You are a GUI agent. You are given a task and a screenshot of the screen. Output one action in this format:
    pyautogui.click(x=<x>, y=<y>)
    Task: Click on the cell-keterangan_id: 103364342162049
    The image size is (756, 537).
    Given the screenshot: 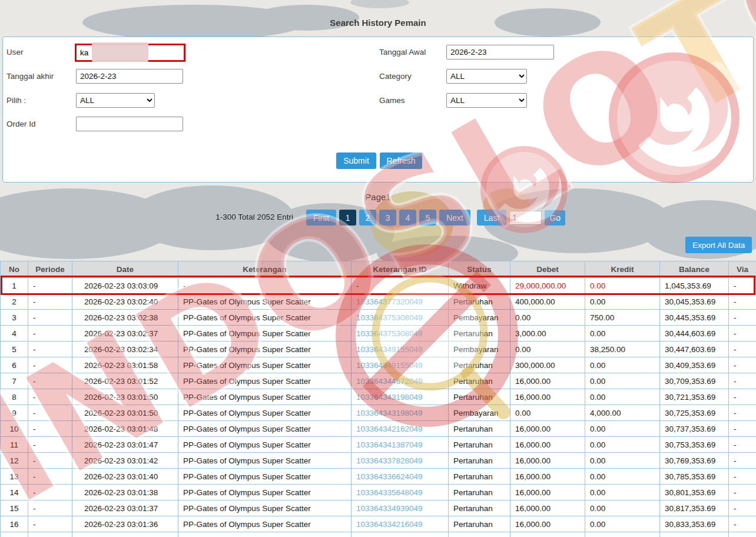 What is the action you would take?
    pyautogui.click(x=400, y=429)
    